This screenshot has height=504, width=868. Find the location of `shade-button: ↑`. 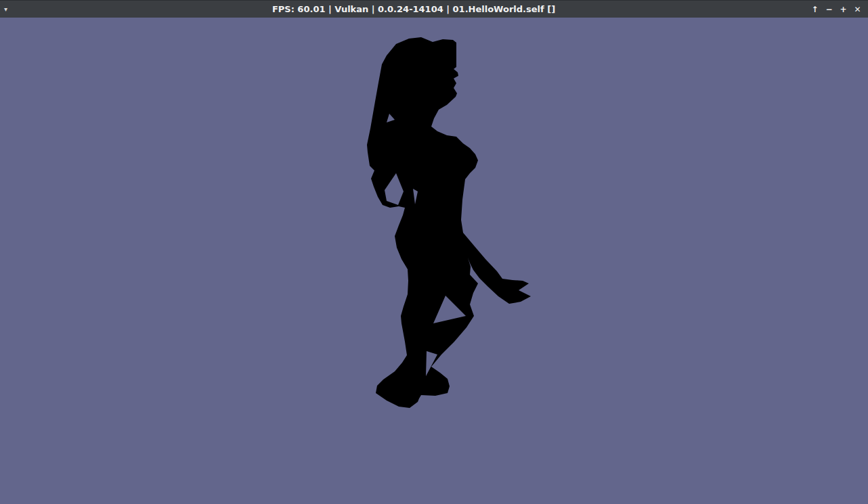

shade-button: ↑ is located at coordinates (815, 9).